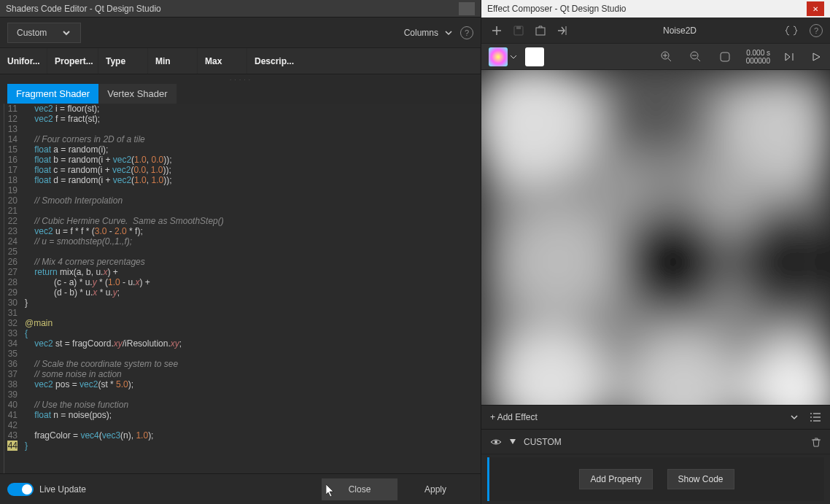 The width and height of the screenshot is (830, 504). I want to click on custom-dropdown-label: Custom, so click(32, 33).